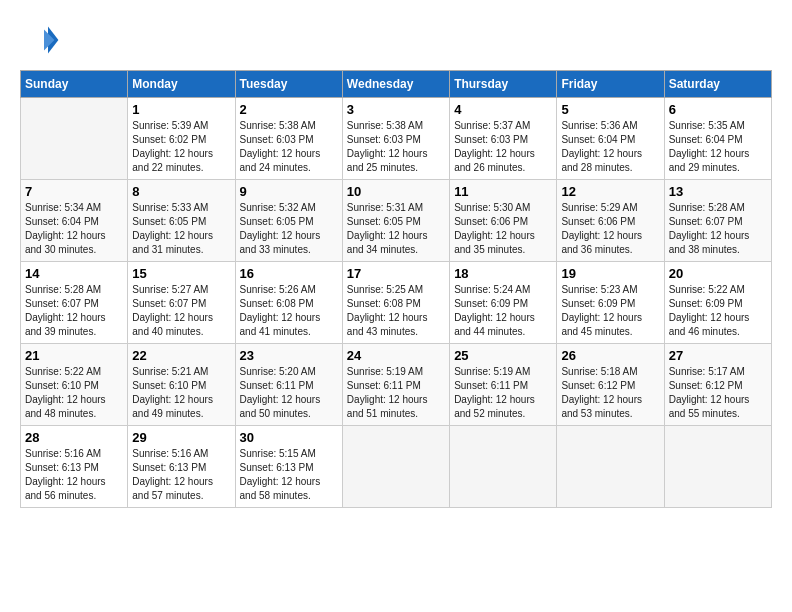  I want to click on calendar-cell: 19Sunrise: 5:23 AMSunset: 6:09 PMDayligh…, so click(610, 303).